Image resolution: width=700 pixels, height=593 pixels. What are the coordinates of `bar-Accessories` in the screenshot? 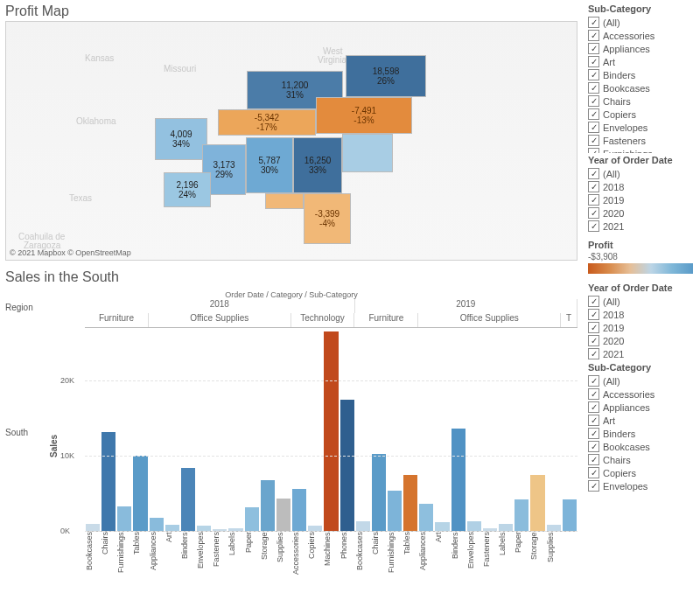 It's located at (299, 510).